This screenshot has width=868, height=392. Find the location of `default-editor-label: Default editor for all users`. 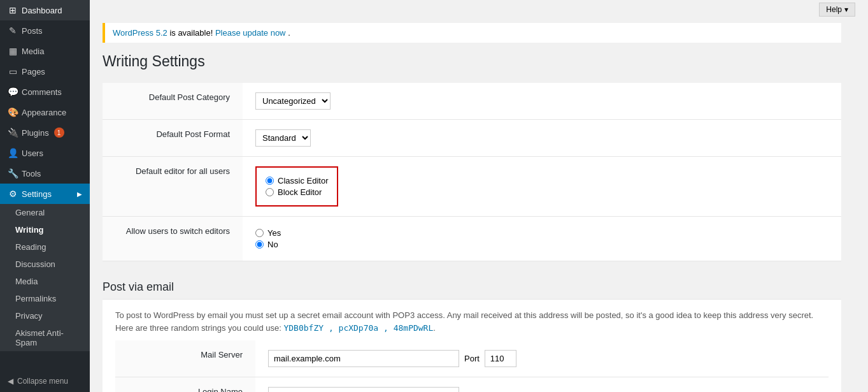

default-editor-label: Default editor for all users is located at coordinates (183, 171).